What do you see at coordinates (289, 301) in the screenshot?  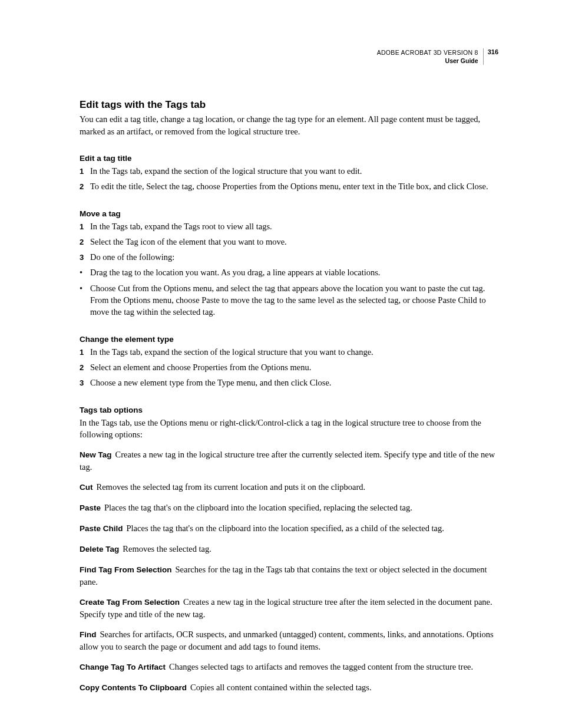 I see `list-item: •Choose Cut from the Options menu, and s…` at bounding box center [289, 301].